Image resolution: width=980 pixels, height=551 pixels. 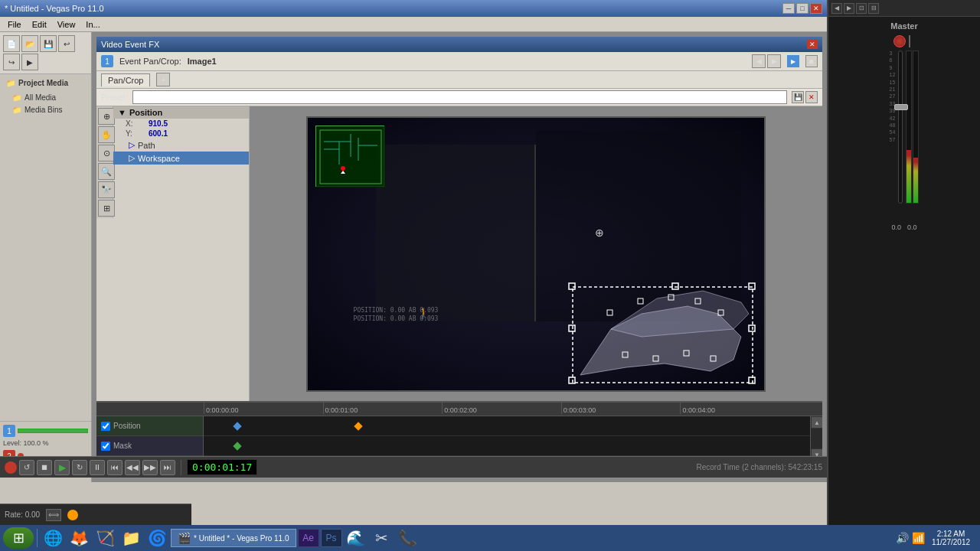 I want to click on position-section-header: ▼ Position, so click(x=181, y=112).